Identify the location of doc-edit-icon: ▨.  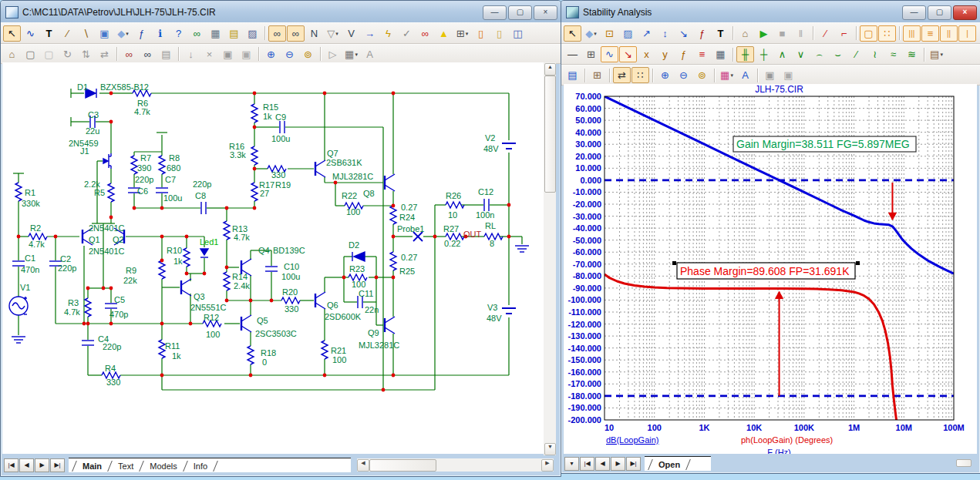
(253, 34).